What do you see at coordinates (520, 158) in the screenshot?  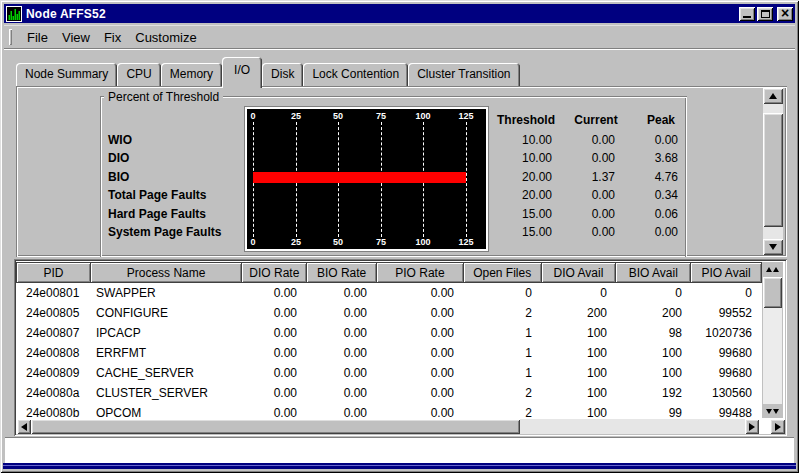 I see `dio-threshold: 10.00` at bounding box center [520, 158].